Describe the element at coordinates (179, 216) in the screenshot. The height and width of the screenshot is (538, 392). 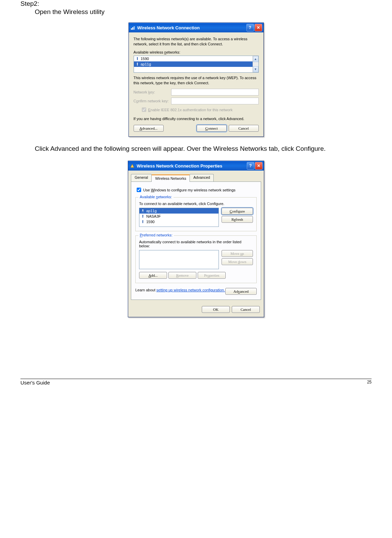
I see `network-item: NASA3F` at that location.